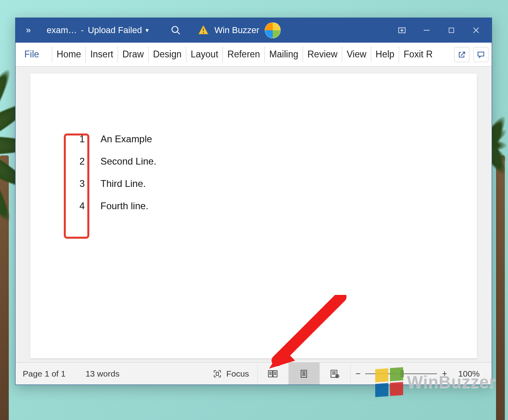 The height and width of the screenshot is (420, 508). I want to click on quick-access-more-icon: », so click(29, 30).